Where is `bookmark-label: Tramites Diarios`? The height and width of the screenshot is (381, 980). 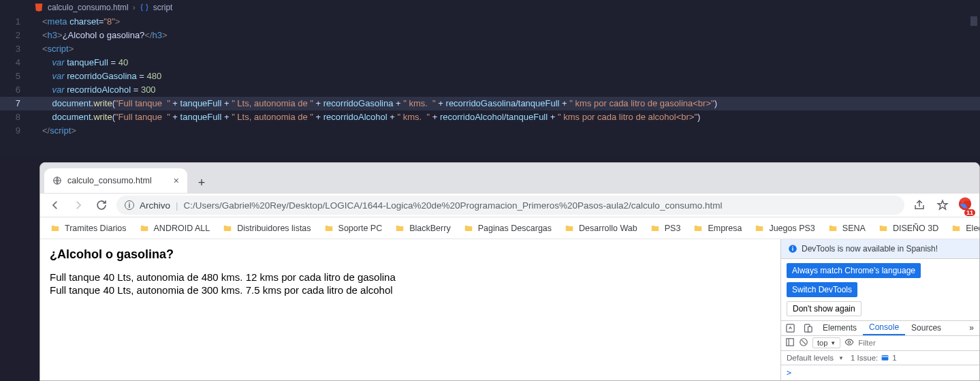
bookmark-label: Tramites Diarios is located at coordinates (95, 228).